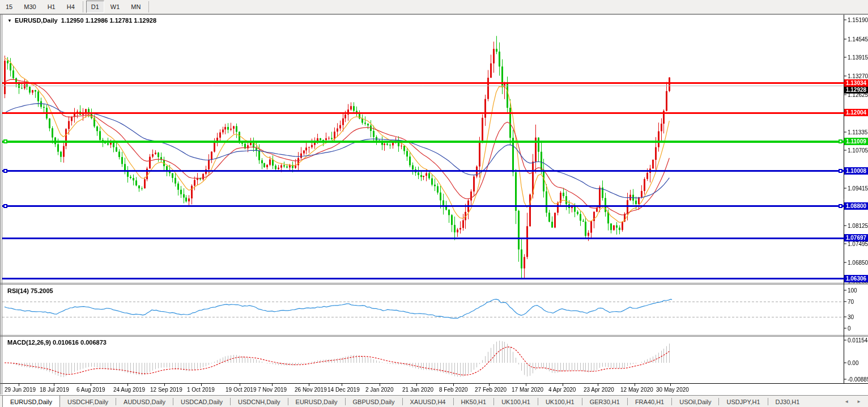 This screenshot has width=868, height=407. What do you see at coordinates (241, 390) in the screenshot?
I see `date-axis-label: 19 Oct 2019` at bounding box center [241, 390].